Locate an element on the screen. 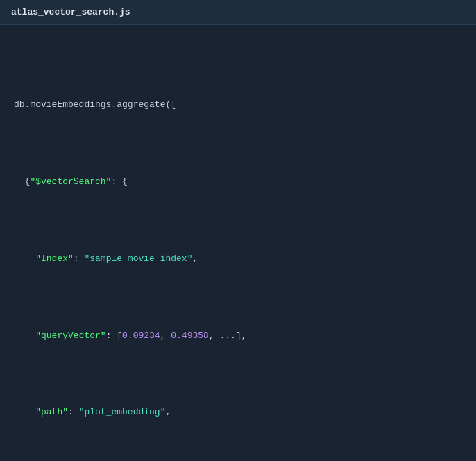 The width and height of the screenshot is (476, 461). title-bar: atlas_vector_search.js is located at coordinates (238, 12).